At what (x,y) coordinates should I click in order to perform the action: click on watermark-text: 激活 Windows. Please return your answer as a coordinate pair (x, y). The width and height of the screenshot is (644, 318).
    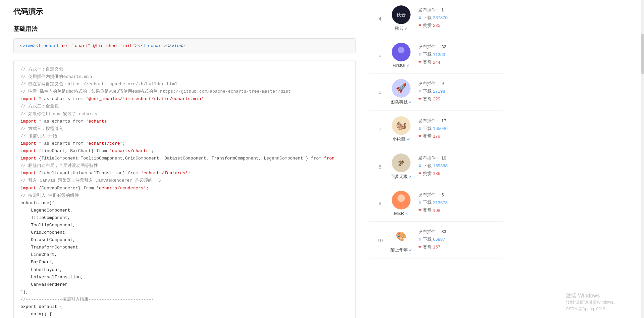
    Looking at the image, I should click on (592, 296).